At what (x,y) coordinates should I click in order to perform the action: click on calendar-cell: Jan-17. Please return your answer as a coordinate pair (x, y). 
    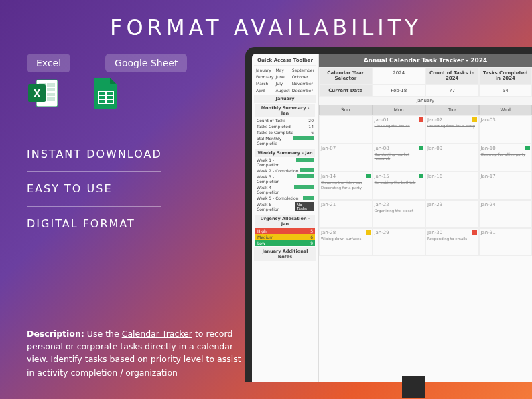
    Looking at the image, I should click on (506, 186).